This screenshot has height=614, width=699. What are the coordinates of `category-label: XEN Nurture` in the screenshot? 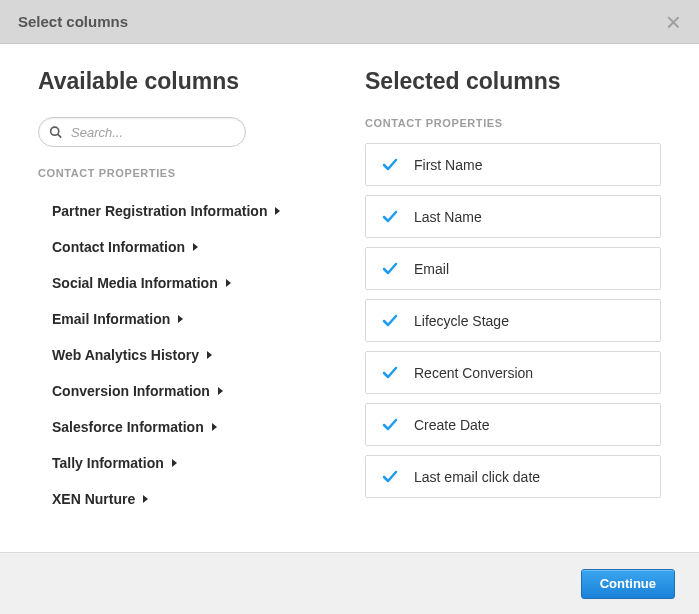 It's located at (94, 499).